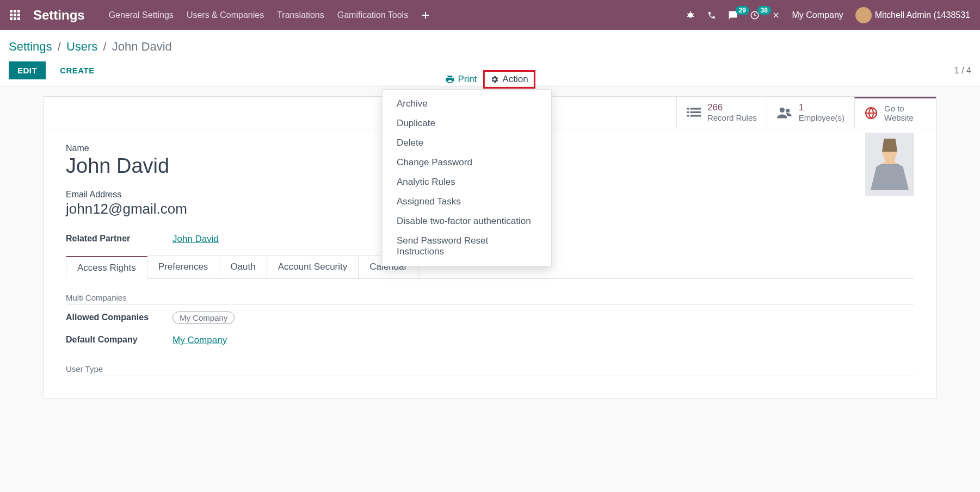  I want to click on bug-icon, so click(691, 15).